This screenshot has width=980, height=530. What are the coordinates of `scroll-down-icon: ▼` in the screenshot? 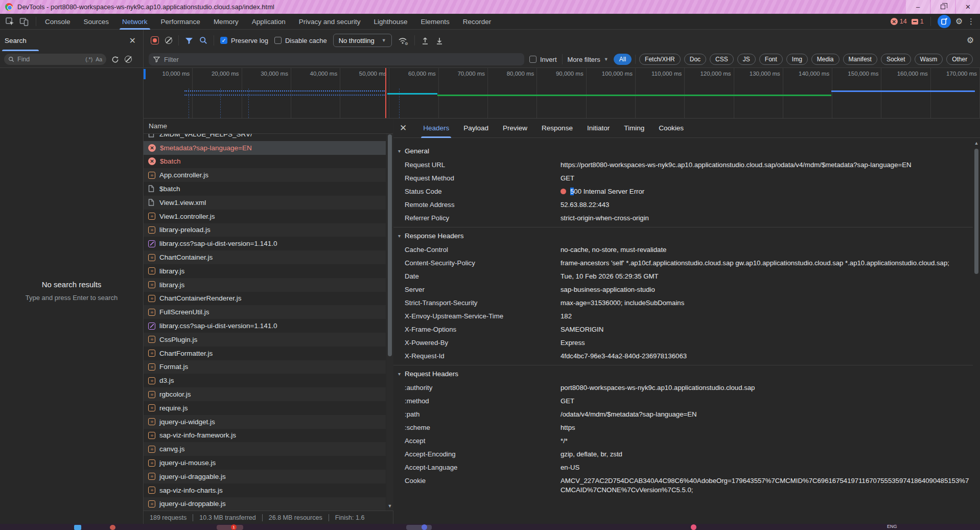 It's located at (390, 506).